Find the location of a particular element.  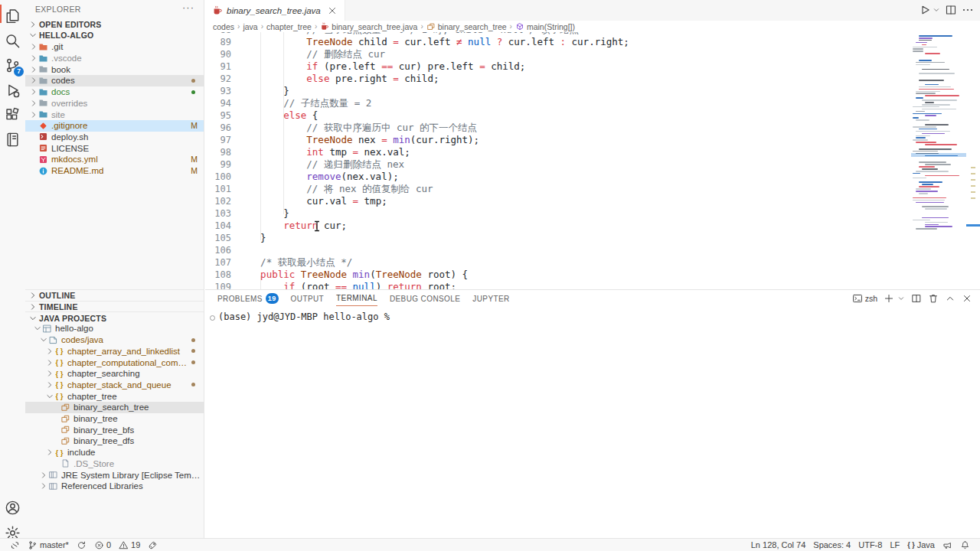

panel-tab-terminal: TERMINAL is located at coordinates (357, 300).